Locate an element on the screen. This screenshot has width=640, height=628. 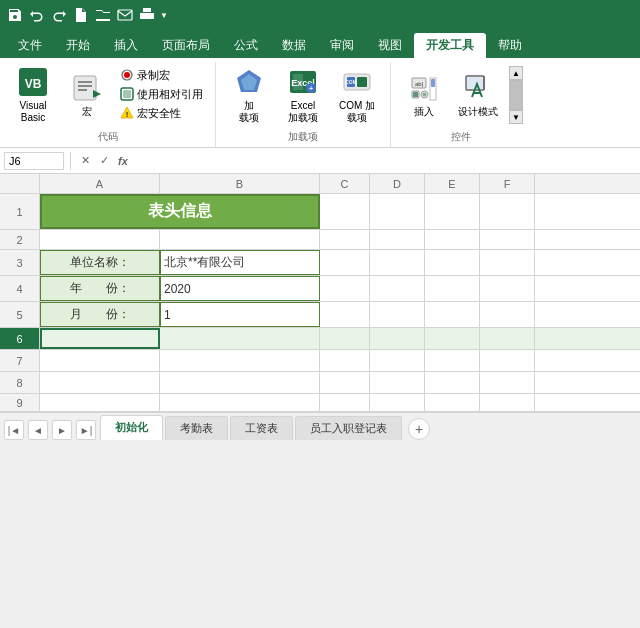
sheet-nav-first: |◄ is located at coordinates (14, 430).